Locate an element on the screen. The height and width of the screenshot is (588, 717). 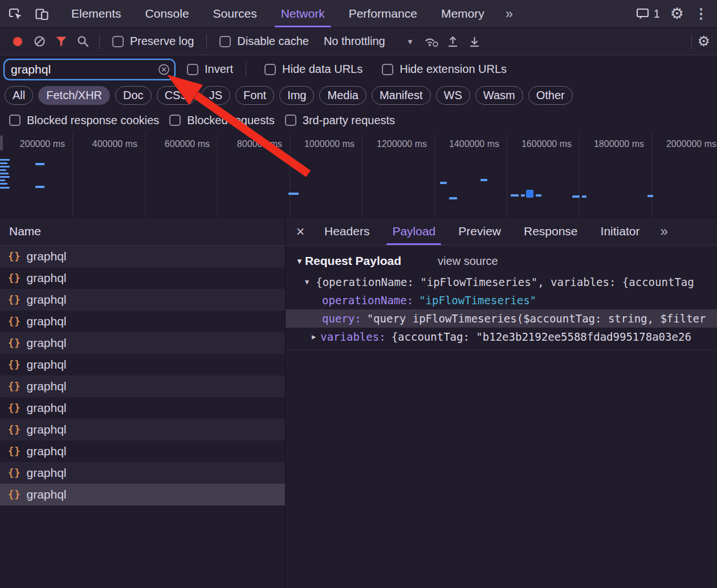
network-toolbar: Preserve log Disable cache No throttling… is located at coordinates (358, 42).